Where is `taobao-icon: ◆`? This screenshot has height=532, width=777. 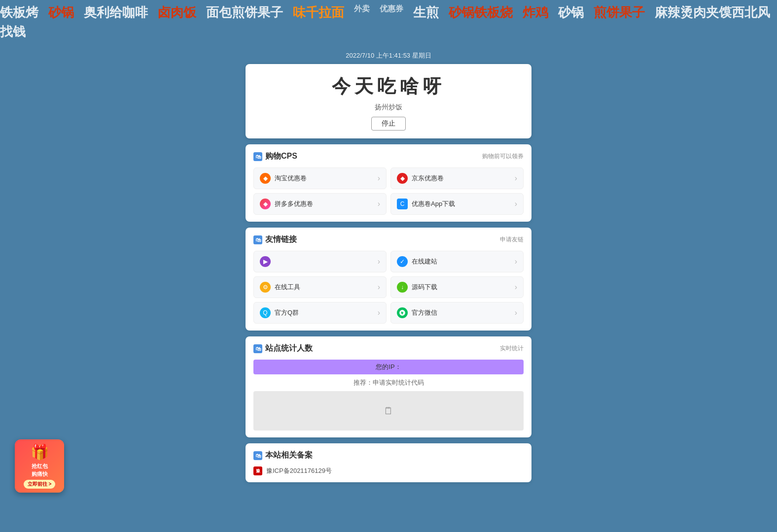 taobao-icon: ◆ is located at coordinates (265, 178).